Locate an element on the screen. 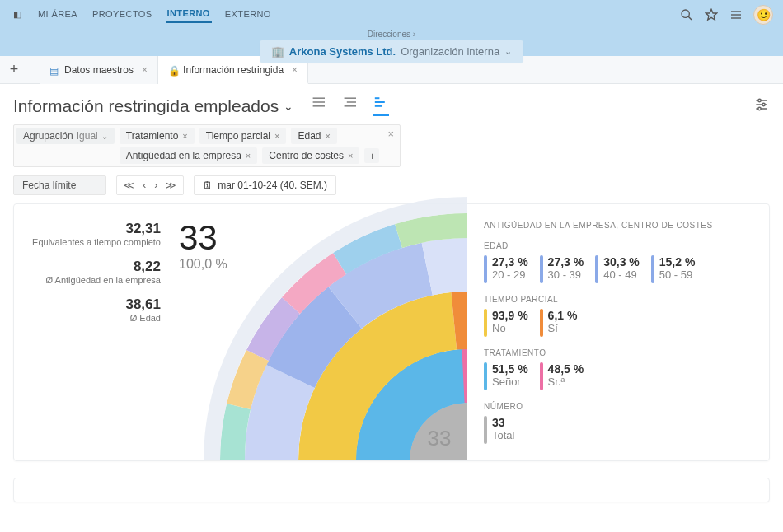  search-icon is located at coordinates (687, 15).